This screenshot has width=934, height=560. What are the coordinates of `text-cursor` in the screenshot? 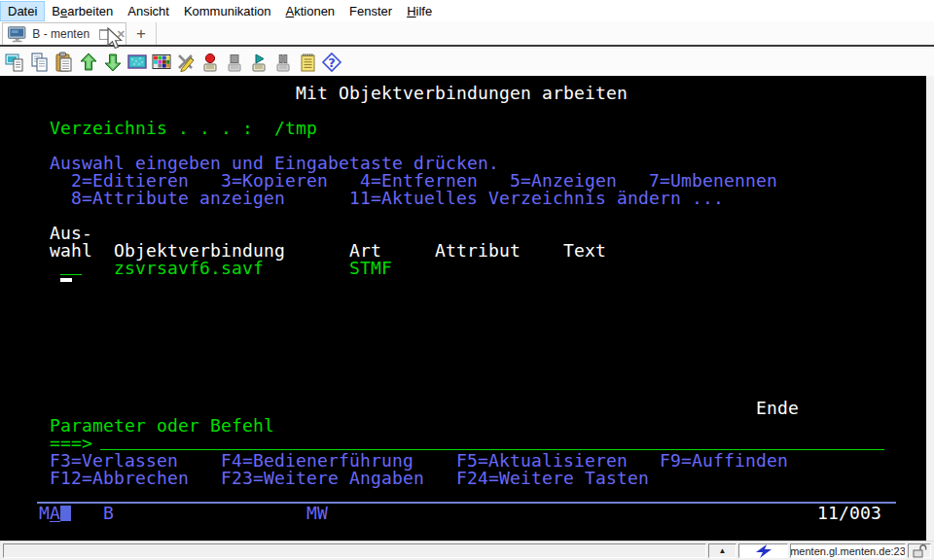 It's located at (66, 280).